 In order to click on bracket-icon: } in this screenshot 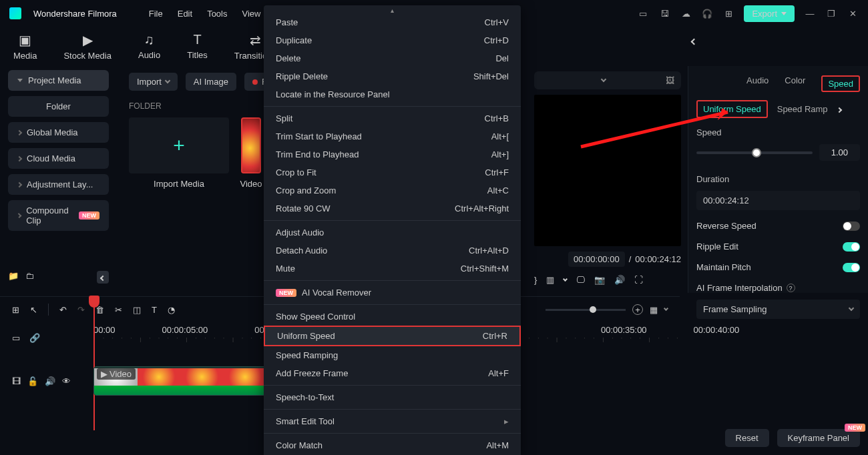, I will do `click(535, 280)`.